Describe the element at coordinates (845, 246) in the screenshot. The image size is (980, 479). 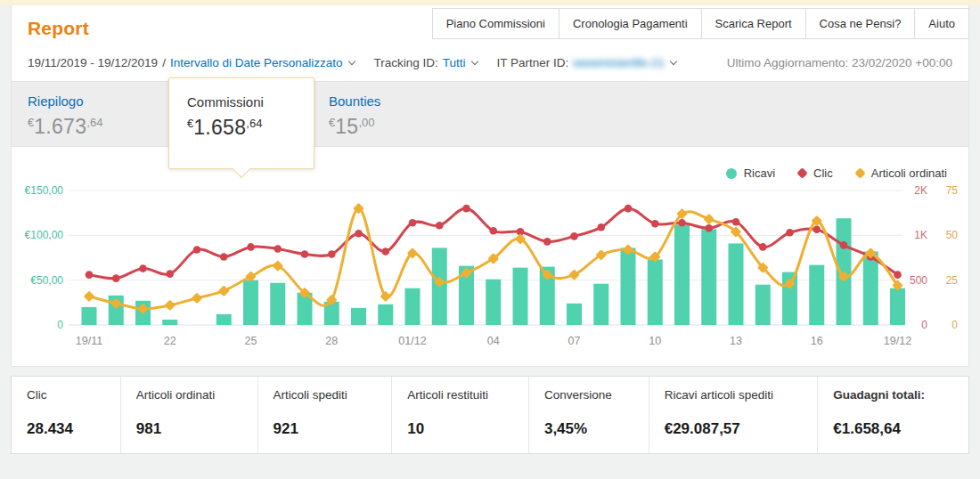
I see `clic-point-17/12` at that location.